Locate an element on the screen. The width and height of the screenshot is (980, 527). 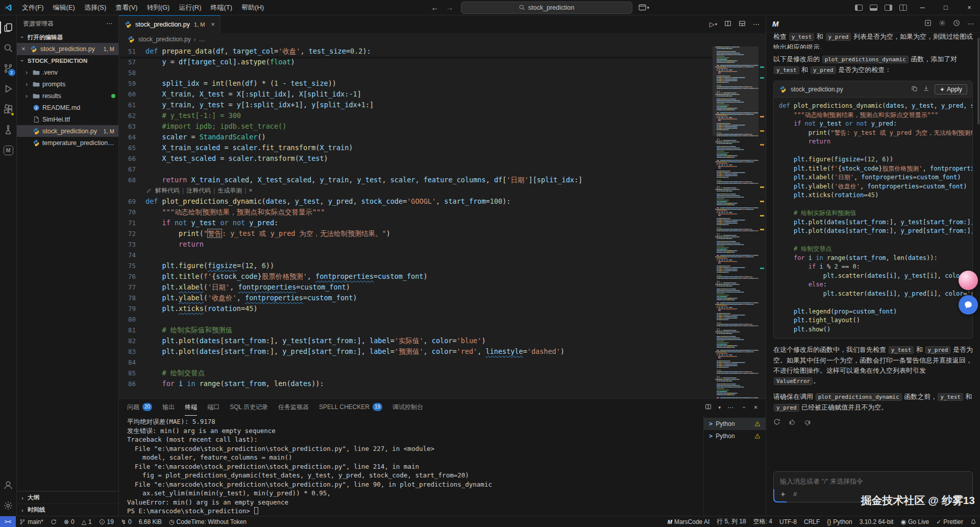
chat-scrollbar is located at coordinates (978, 81).